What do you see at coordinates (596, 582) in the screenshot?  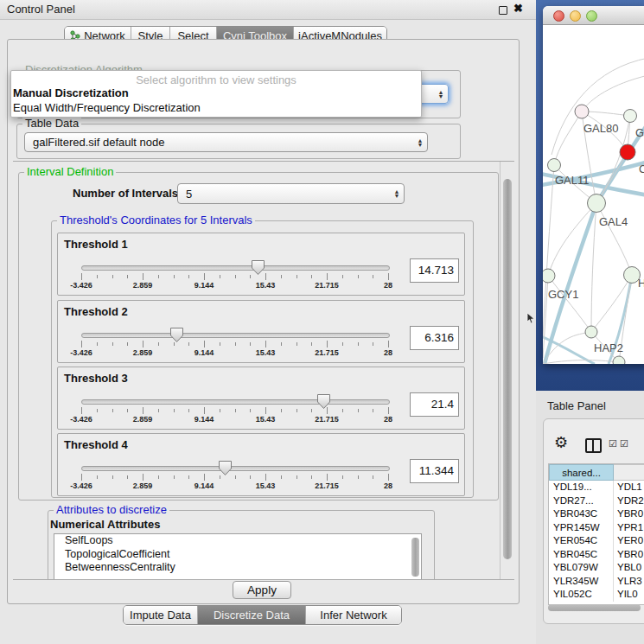 I see `table-row: YLR345WYLR3` at bounding box center [596, 582].